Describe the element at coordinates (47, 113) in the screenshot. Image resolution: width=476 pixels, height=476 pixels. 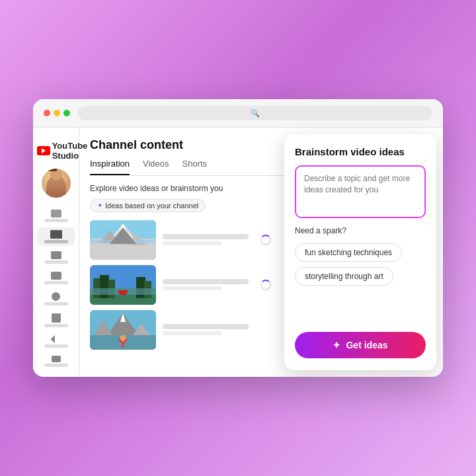
I see `close-dot` at that location.